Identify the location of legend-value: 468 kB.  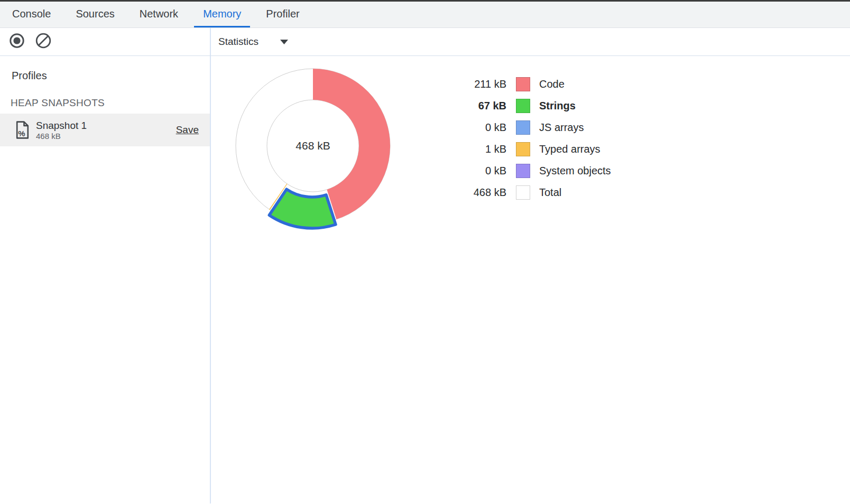
(475, 192).